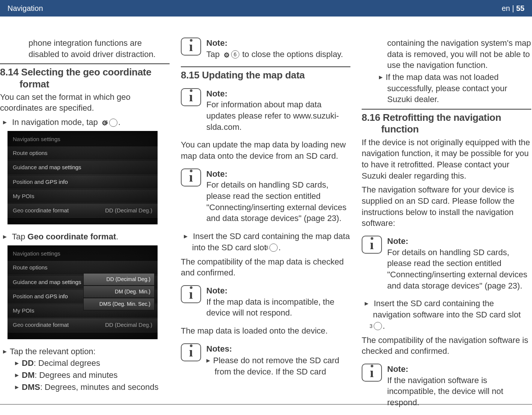  Describe the element at coordinates (83, 292) in the screenshot. I see `screenshot-nav-settings-2: Navigation settings Route options Guidan…` at that location.